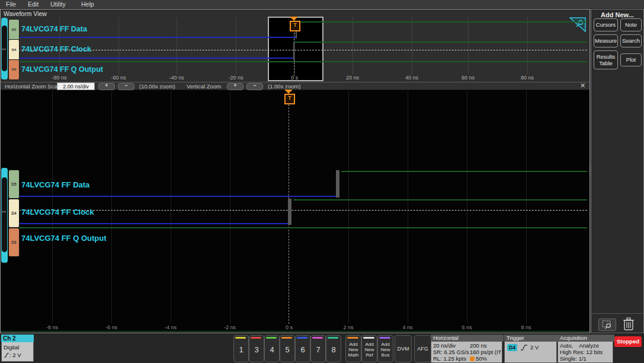 The height and width of the screenshot is (363, 644). I want to click on add-new-math-button: AddNewMath, so click(353, 349).